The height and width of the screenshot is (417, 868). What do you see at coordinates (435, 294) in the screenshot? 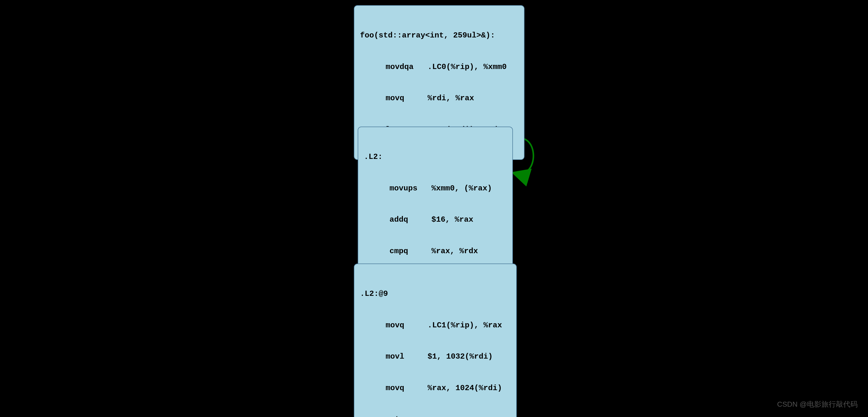
I see `node-label: .L2:@9` at bounding box center [435, 294].